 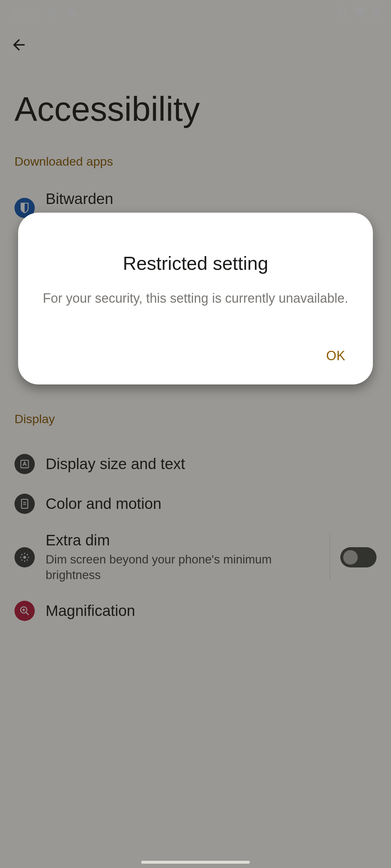 I want to click on dialog-title: Restricted setting, so click(x=196, y=263).